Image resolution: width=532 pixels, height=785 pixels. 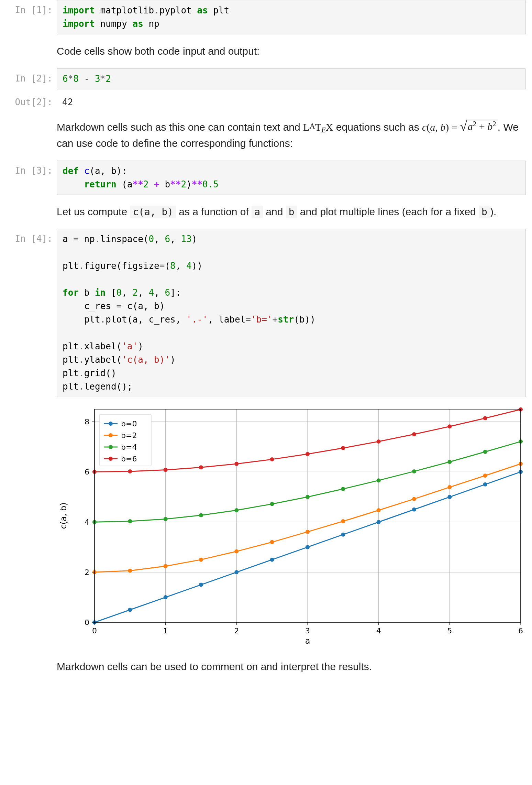 I want to click on markdown-text: Code cells show both code input and outp…, so click(x=291, y=52).